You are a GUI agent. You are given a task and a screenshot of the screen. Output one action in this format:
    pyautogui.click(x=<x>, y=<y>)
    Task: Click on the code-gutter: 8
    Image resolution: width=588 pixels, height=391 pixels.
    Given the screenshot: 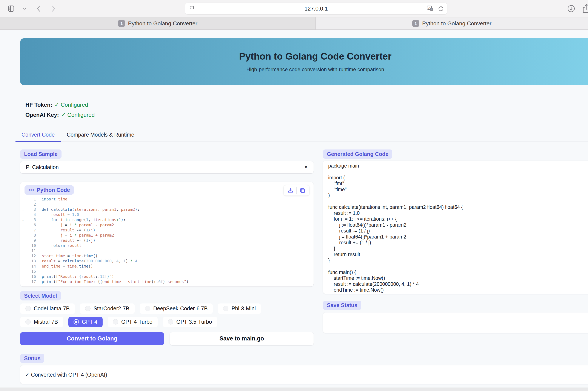 What is the action you would take?
    pyautogui.click(x=29, y=235)
    